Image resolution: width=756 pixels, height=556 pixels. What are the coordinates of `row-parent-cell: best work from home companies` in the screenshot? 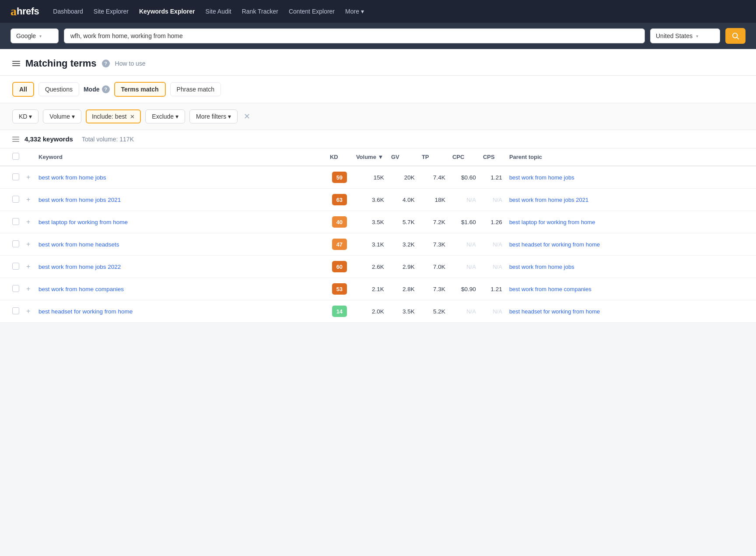 It's located at (631, 289).